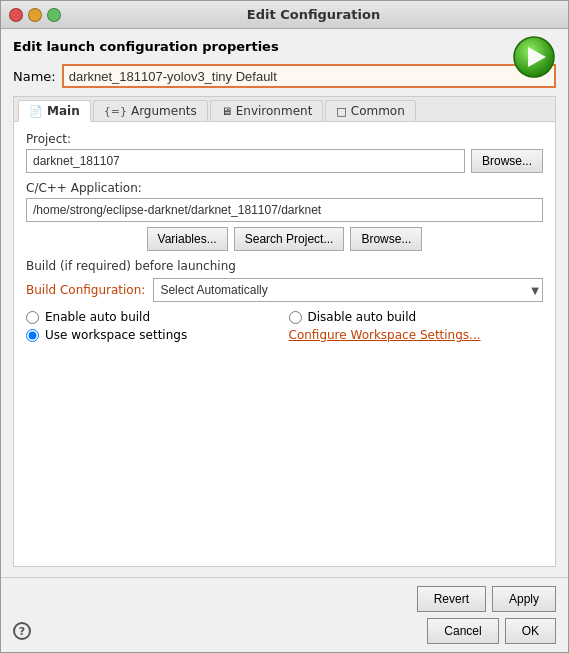 The image size is (569, 653). I want to click on page-subtitle: Edit launch configuration properties, so click(284, 46).